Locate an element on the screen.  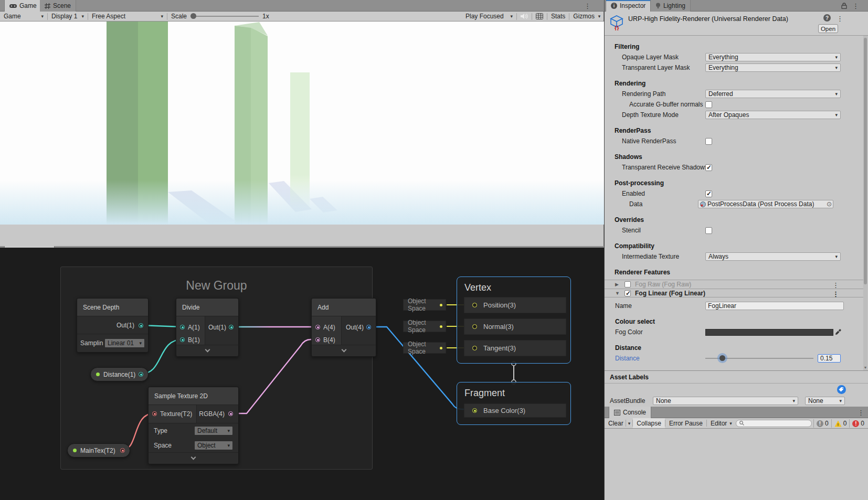
game-target-dropdown: Game is located at coordinates (24, 16).